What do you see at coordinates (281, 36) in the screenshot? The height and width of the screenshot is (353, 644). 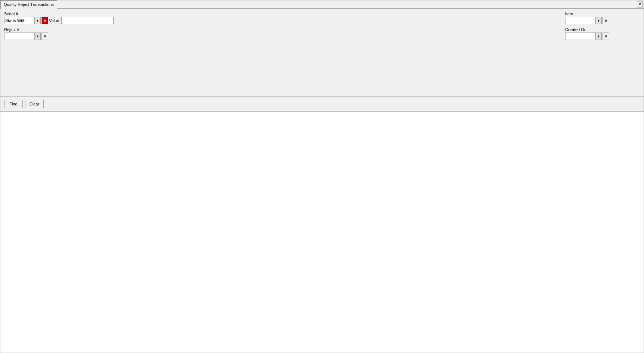 I see `reject-number-controls: Starts With Contains Equals Ends With ▼ …` at bounding box center [281, 36].